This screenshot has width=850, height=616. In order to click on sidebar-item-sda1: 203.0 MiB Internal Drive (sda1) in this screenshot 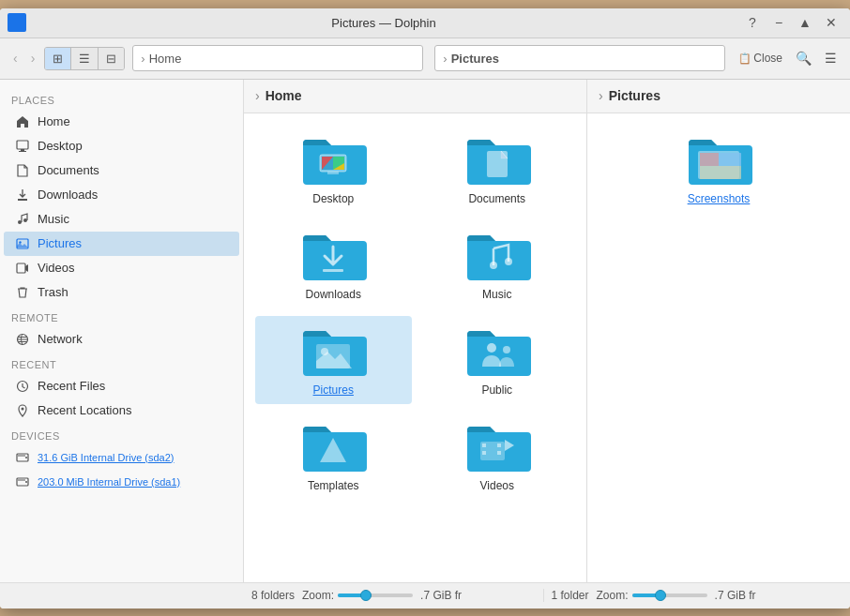, I will do `click(122, 482)`.